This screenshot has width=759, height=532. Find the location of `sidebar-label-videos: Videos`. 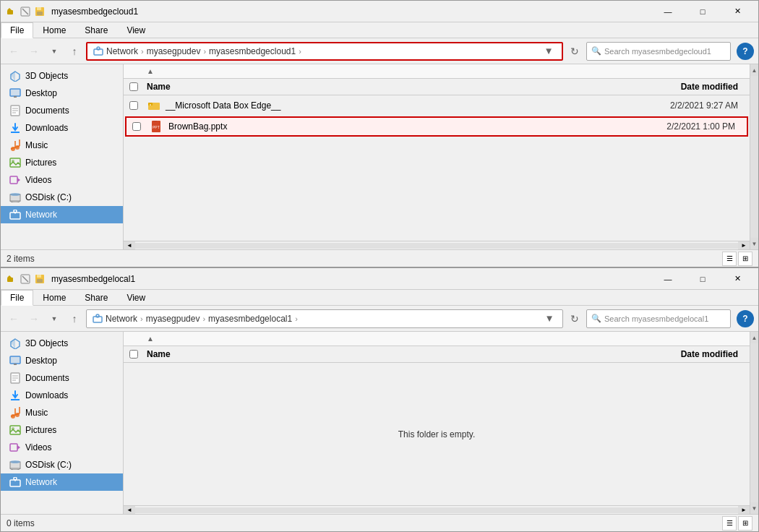

sidebar-label-videos: Videos is located at coordinates (38, 180).